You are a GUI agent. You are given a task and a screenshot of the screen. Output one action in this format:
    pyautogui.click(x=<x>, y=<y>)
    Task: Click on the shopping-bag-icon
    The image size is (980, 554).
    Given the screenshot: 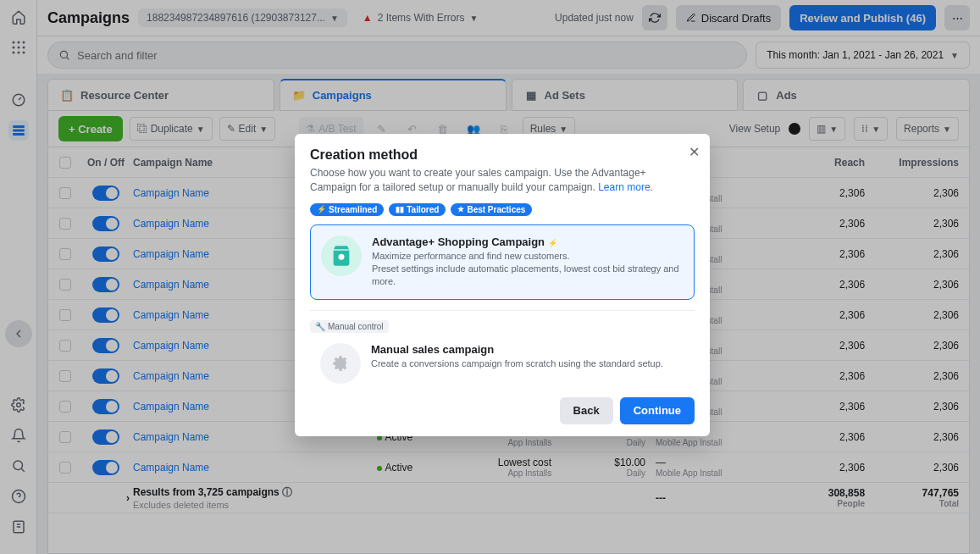 What is the action you would take?
    pyautogui.click(x=341, y=256)
    